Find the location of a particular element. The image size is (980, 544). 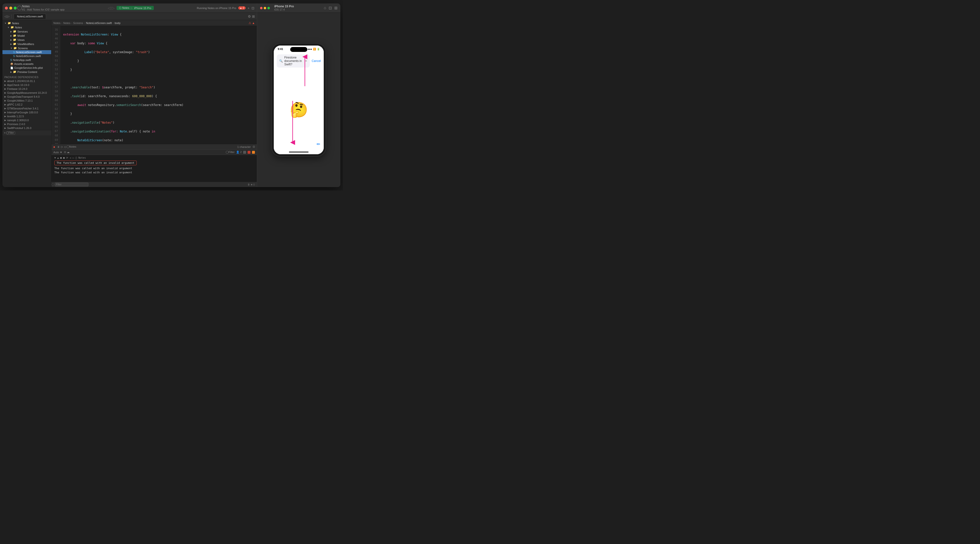

search-cancel-button: Cancel is located at coordinates (316, 61).